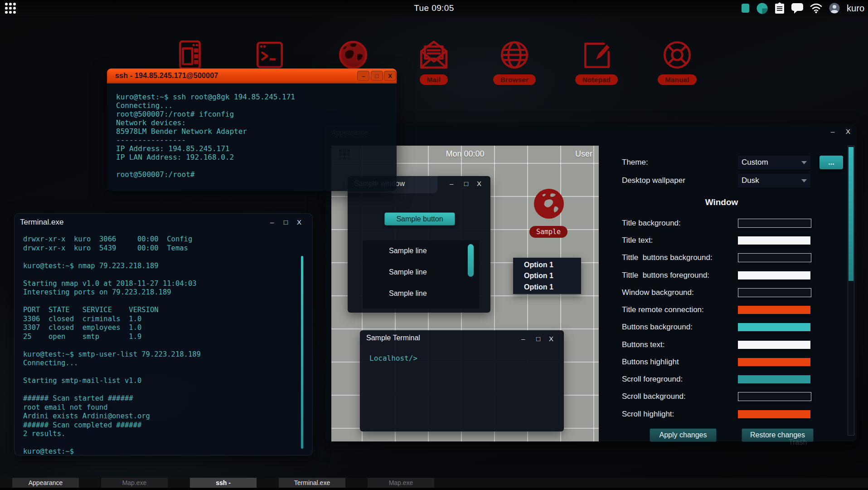 The height and width of the screenshot is (490, 868). I want to click on color-setting-label: Title background:, so click(651, 223).